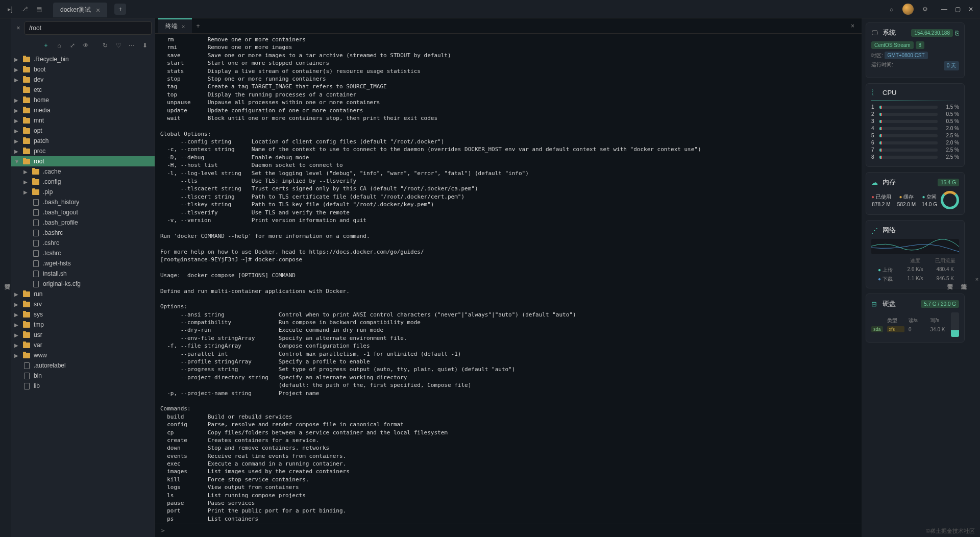  What do you see at coordinates (83, 294) in the screenshot?
I see `folder-item: ▶run` at bounding box center [83, 294].